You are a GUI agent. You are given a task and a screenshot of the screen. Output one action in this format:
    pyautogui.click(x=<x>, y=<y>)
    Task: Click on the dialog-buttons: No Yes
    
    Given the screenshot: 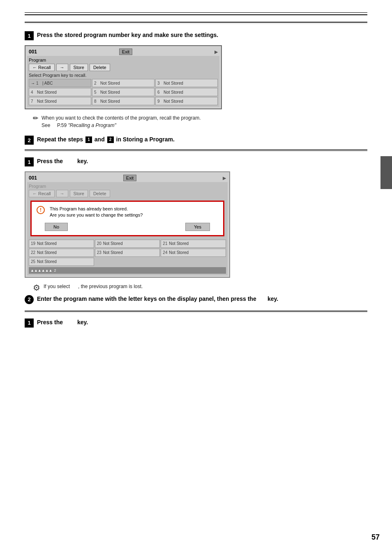 What is the action you would take?
    pyautogui.click(x=127, y=227)
    